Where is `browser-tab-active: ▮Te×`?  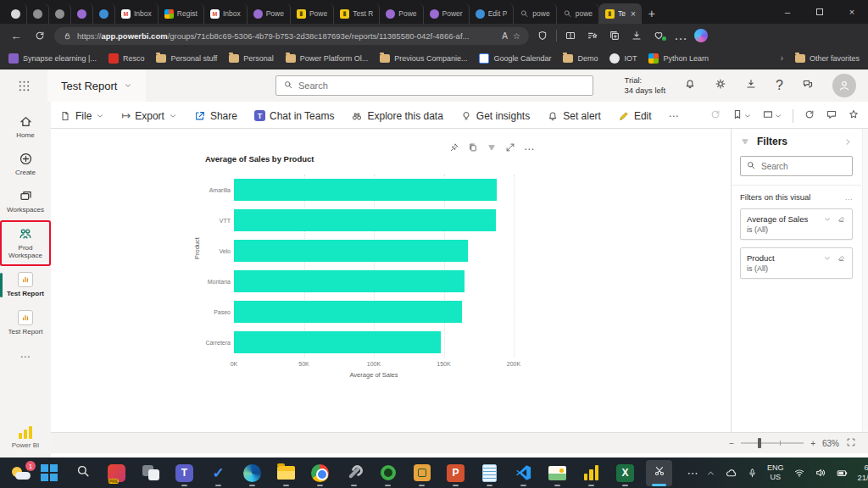
browser-tab-active: ▮Te× is located at coordinates (620, 14).